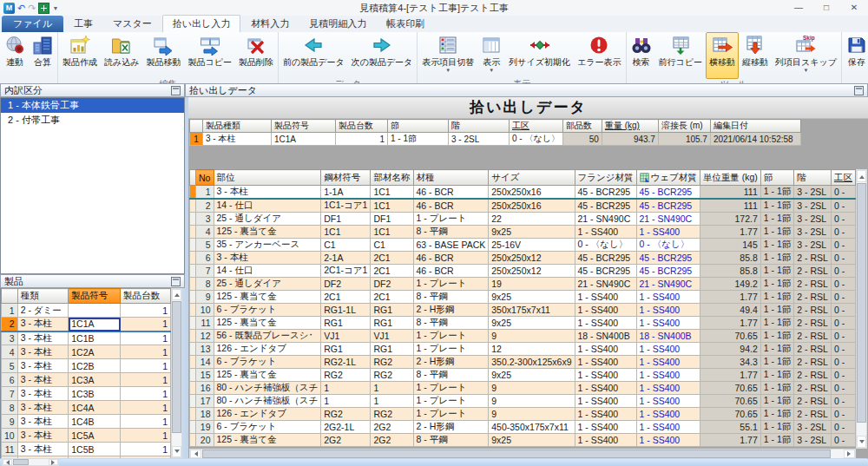 Image resolution: width=868 pixels, height=466 pixels. I want to click on cell-unit-weight: 85.8, so click(730, 271).